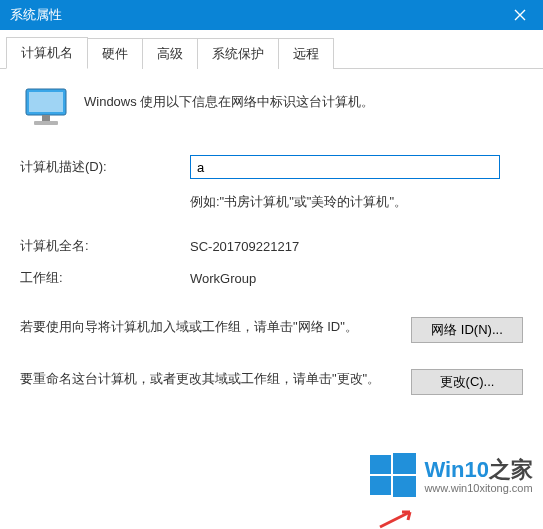  I want to click on window-title: 系统属性, so click(36, 15).